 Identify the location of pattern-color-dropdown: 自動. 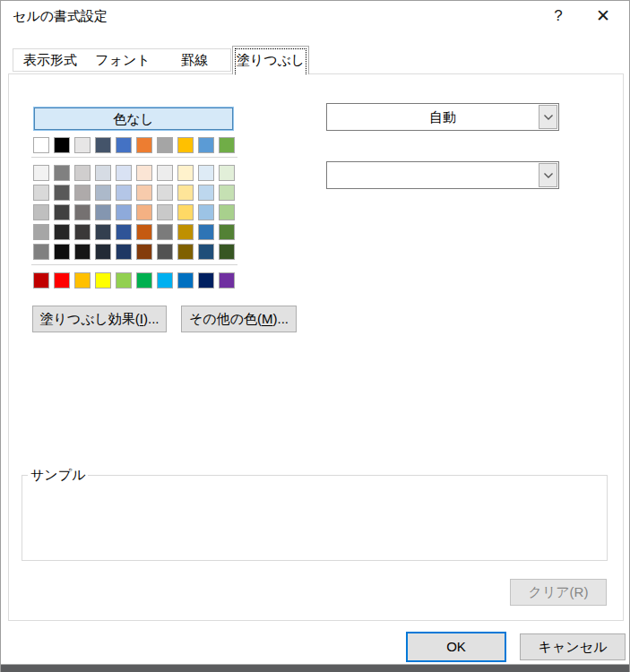
(443, 116).